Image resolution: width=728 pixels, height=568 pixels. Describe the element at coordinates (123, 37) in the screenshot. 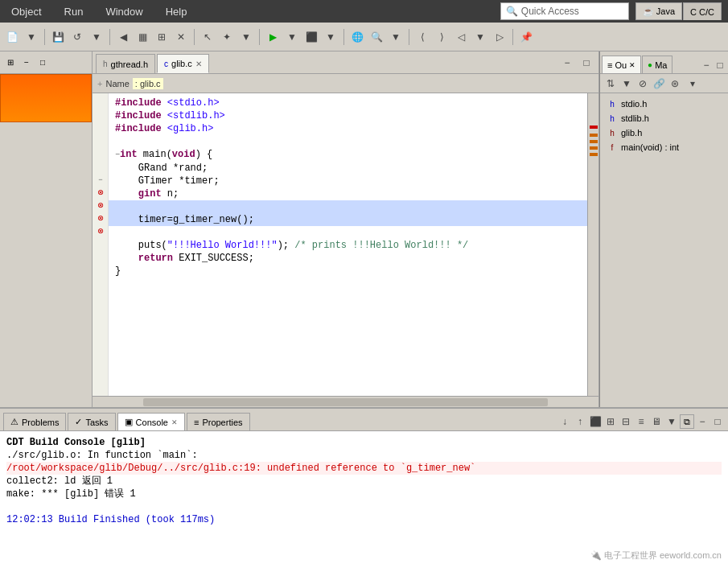

I see `toolbar-back: ◀` at that location.